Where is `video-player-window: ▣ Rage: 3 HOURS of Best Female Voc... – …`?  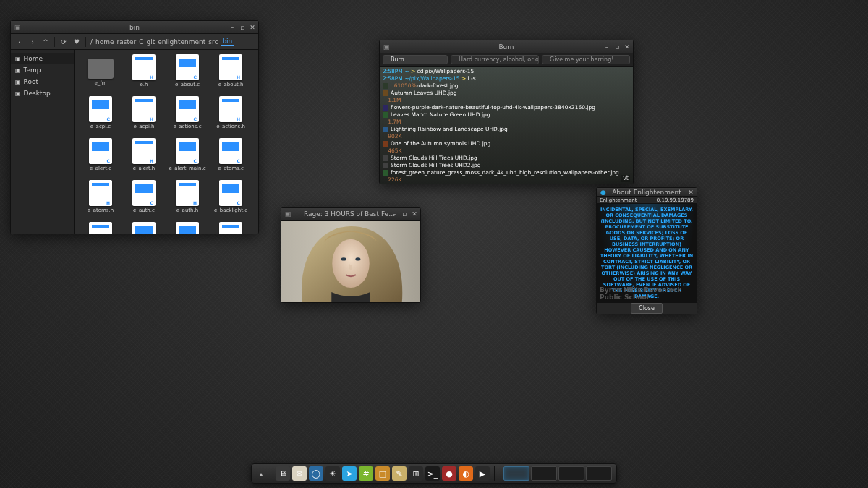 video-player-window: ▣ Rage: 3 HOURS of Best Female Voc... – … is located at coordinates (351, 255).